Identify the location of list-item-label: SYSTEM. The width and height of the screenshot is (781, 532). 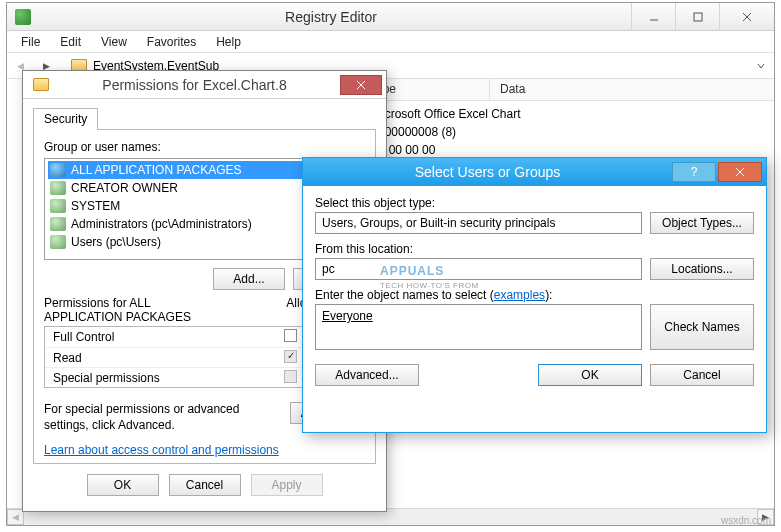
(96, 206).